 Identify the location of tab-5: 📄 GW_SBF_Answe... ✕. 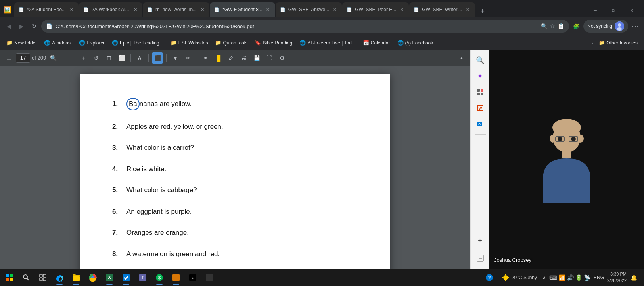
(309, 10).